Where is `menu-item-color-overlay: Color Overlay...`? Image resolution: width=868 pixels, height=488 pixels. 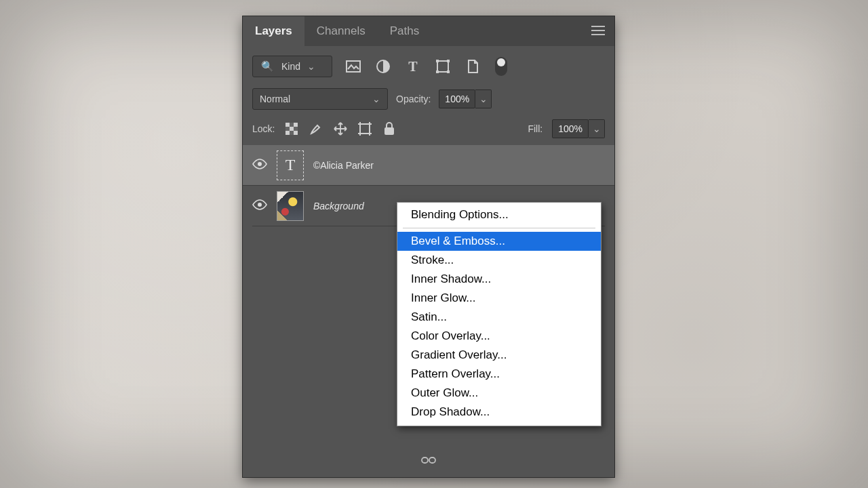
menu-item-color-overlay: Color Overlay... is located at coordinates (499, 336).